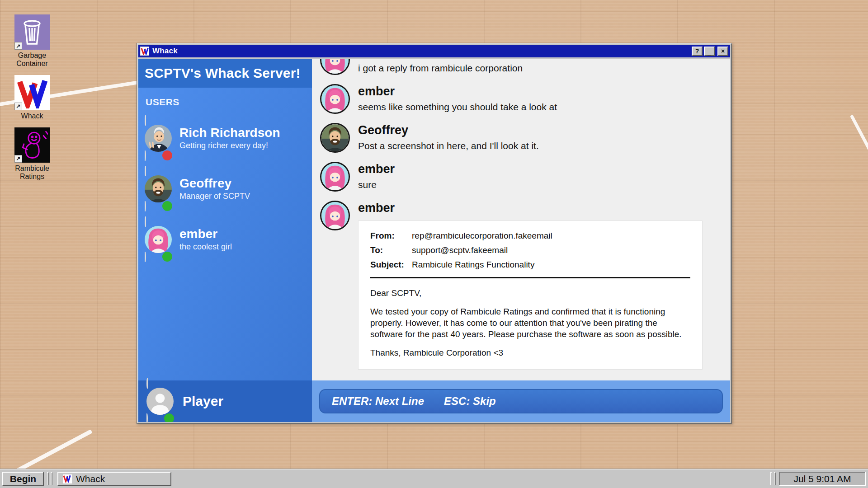  I want to click on desktop-icon-garbage-container: ↗ Garbage Container, so click(32, 41).